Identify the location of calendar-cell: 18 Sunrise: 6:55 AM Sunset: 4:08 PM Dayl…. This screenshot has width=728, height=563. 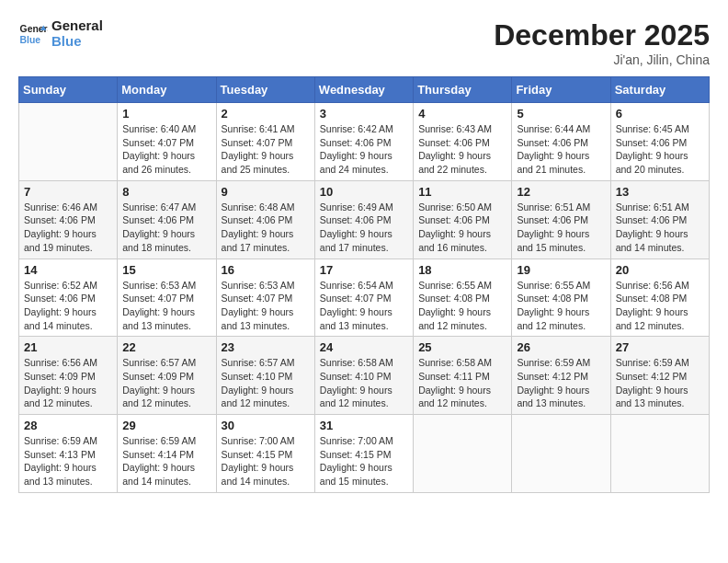
(463, 298).